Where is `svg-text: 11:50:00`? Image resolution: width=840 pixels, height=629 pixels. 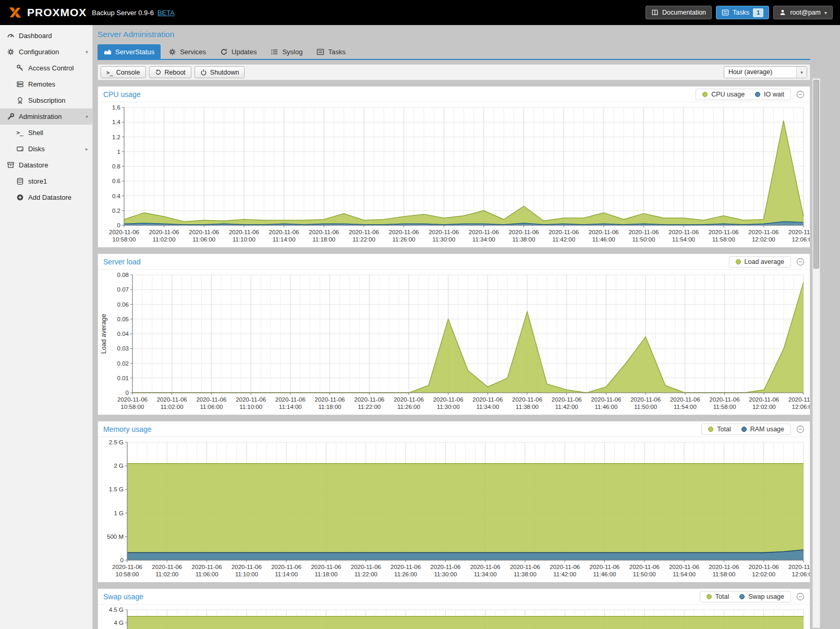 svg-text: 11:50:00 is located at coordinates (646, 407).